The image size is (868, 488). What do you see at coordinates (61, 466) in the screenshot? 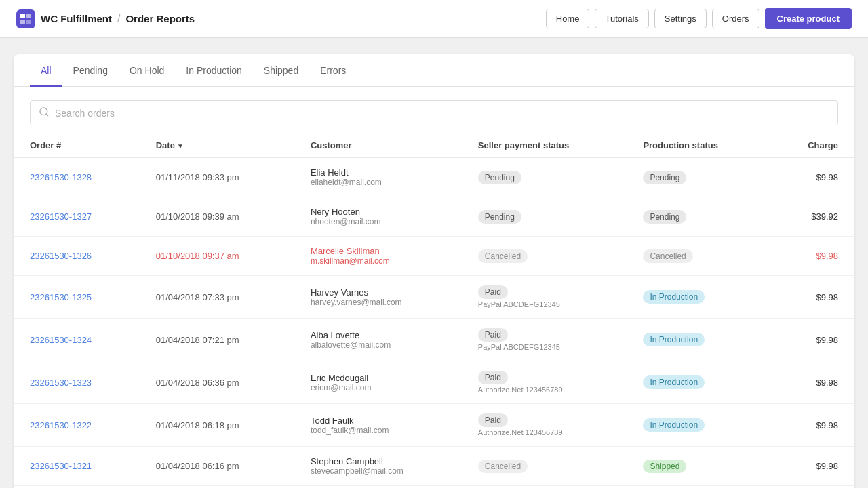
I see `order-id-link: 23261530-1321` at bounding box center [61, 466].